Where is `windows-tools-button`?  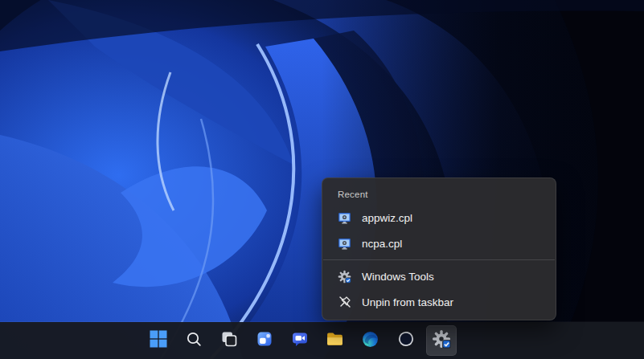 windows-tools-button is located at coordinates (441, 341).